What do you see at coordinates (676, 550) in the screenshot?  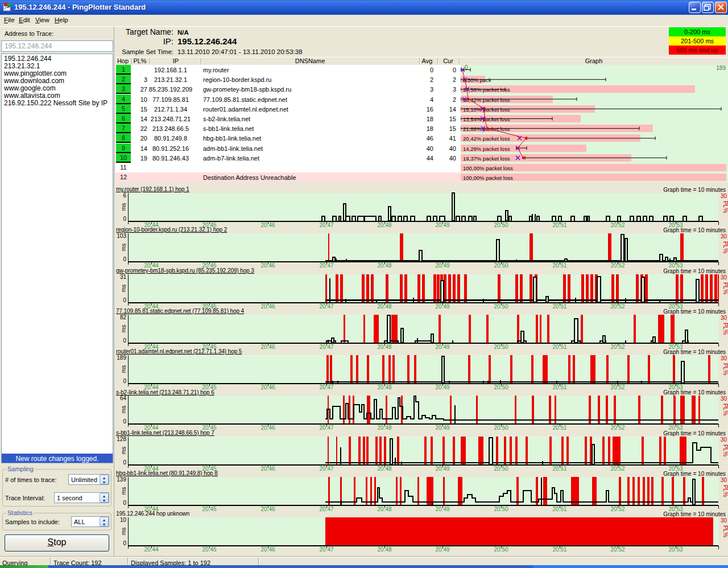 I see `svg-text: 20:53` at bounding box center [676, 550].